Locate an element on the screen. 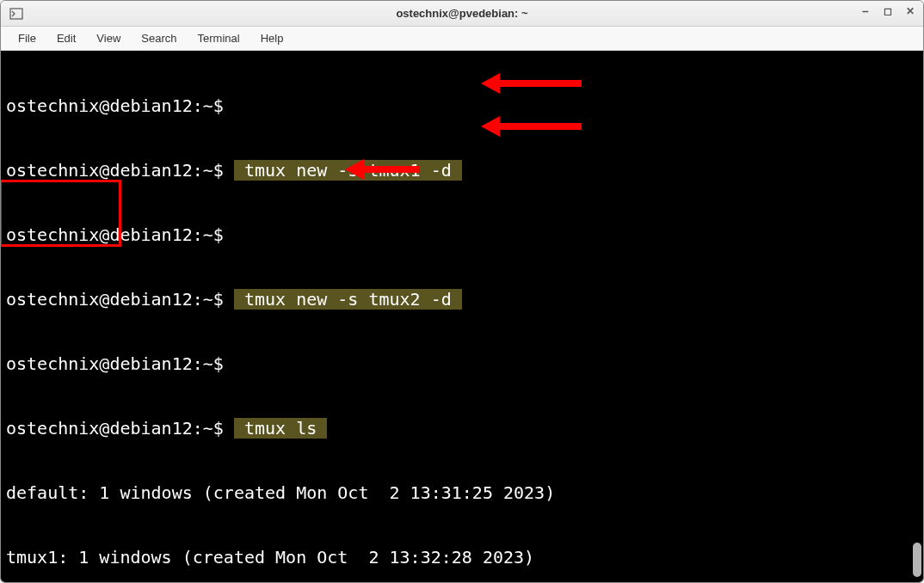 The width and height of the screenshot is (924, 583). menu-help: Help is located at coordinates (272, 38).